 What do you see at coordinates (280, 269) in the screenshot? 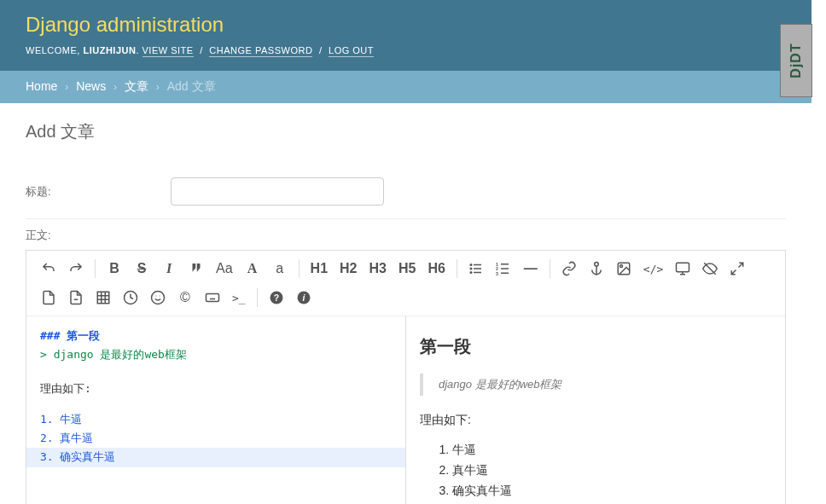
I see `alt-font-icon: a` at bounding box center [280, 269].